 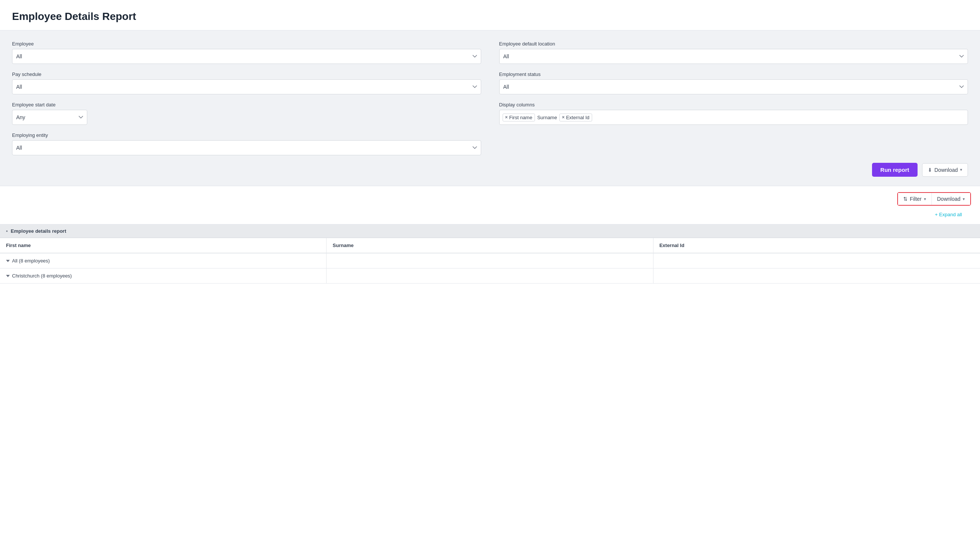 I want to click on data-cell-christchurch: Christchurch (8 employees), so click(x=163, y=276).